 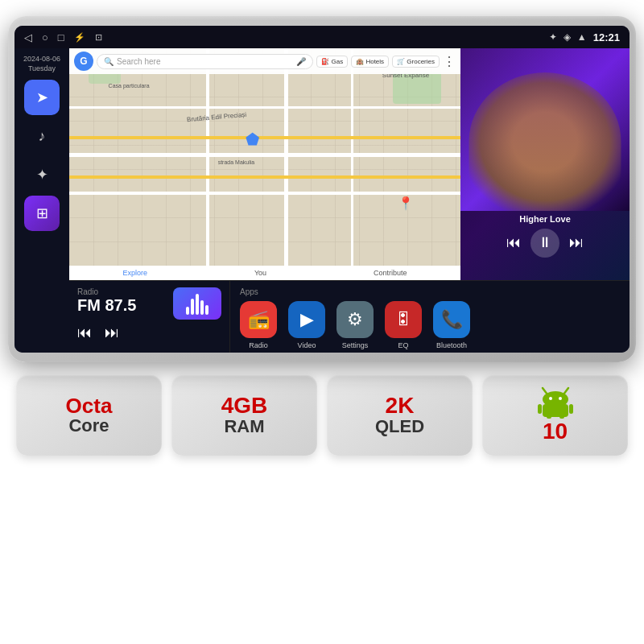 I want to click on album-art, so click(x=545, y=130).